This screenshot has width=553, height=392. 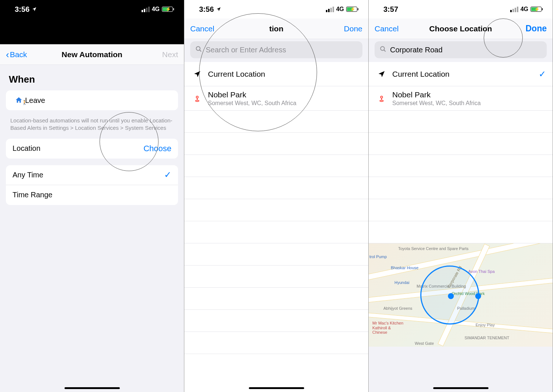 What do you see at coordinates (19, 100) in the screenshot?
I see `leave-home-icon: 🚶` at bounding box center [19, 100].